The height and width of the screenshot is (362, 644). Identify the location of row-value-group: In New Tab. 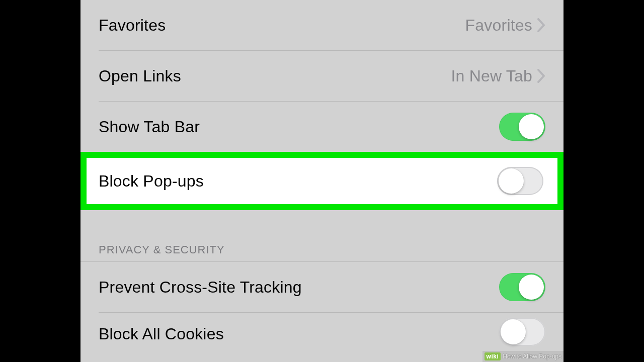
(499, 76).